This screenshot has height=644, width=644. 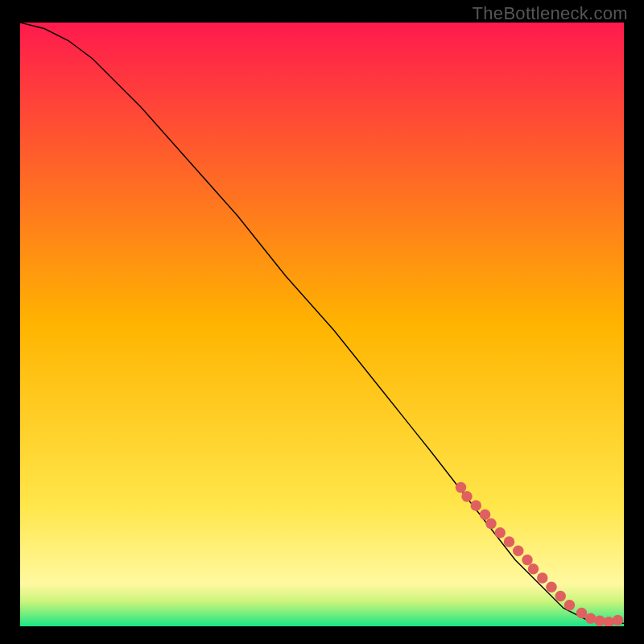 What do you see at coordinates (551, 14) in the screenshot?
I see `watermark-text: TheBottleneck.com` at bounding box center [551, 14].